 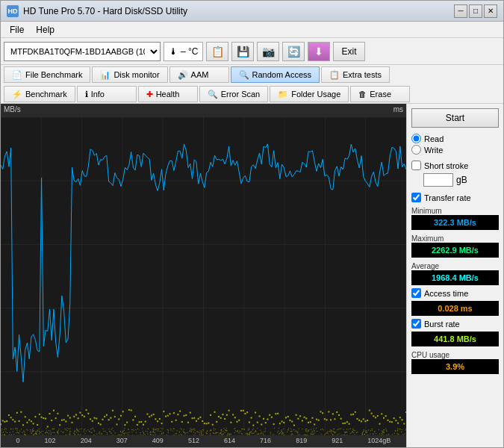 I want to click on nav-aam: 🔊 AAM, so click(x=199, y=75).